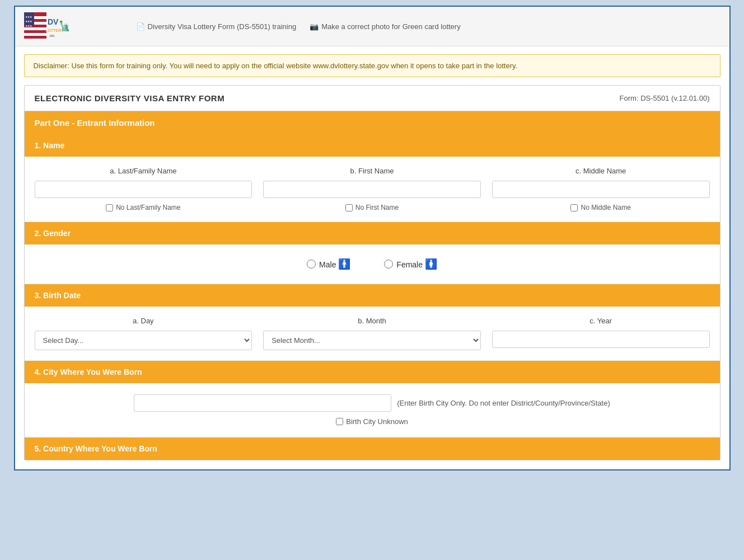 Image resolution: width=744 pixels, height=560 pixels. I want to click on day-label: a. Day, so click(143, 321).